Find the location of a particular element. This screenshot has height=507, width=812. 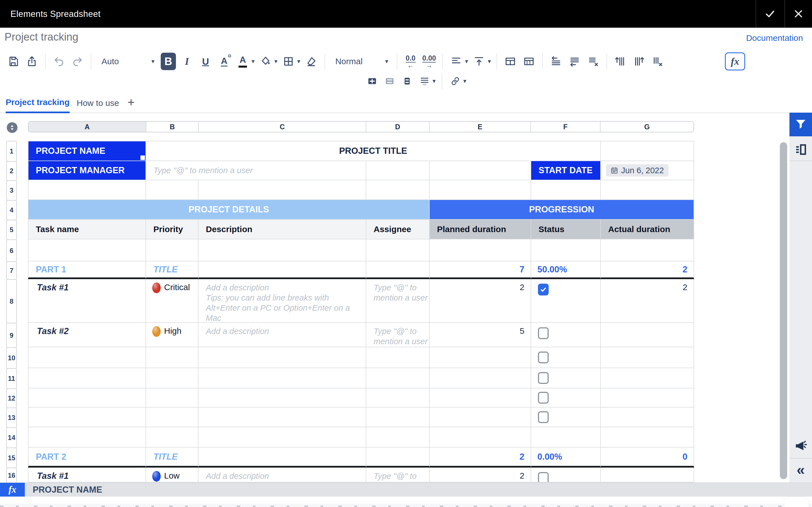

cell-D11 is located at coordinates (398, 378).